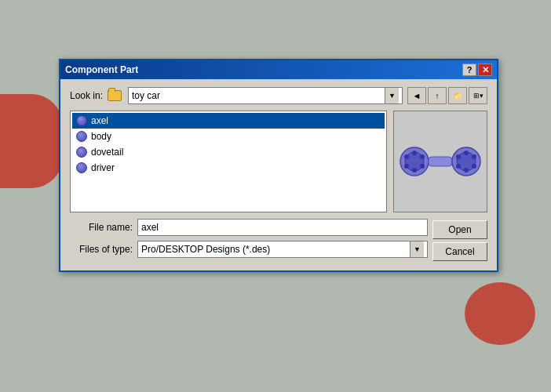 This screenshot has height=392, width=551. I want to click on look-in-row: Look in: toy car ▼ ◄ ↑ 📁 ⊞▾, so click(279, 96).